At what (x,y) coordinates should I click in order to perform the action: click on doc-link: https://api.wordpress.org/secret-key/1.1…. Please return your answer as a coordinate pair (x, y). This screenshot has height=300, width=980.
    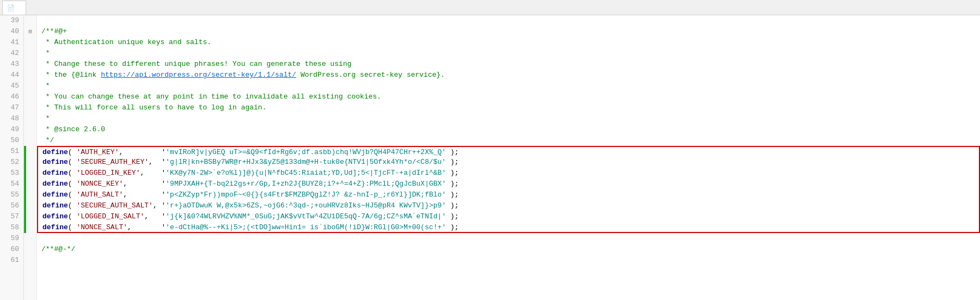
    Looking at the image, I should click on (198, 75).